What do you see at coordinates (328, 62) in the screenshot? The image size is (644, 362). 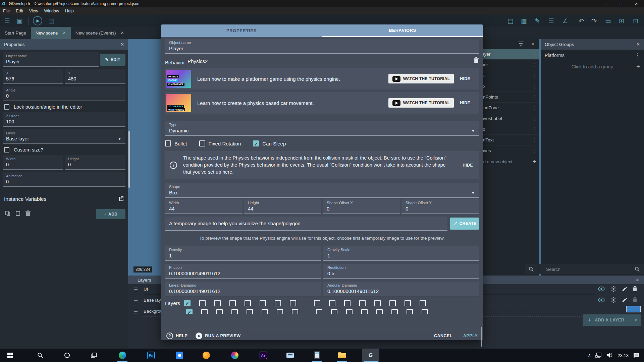 I see `behavior-name-input: Physics2` at bounding box center [328, 62].